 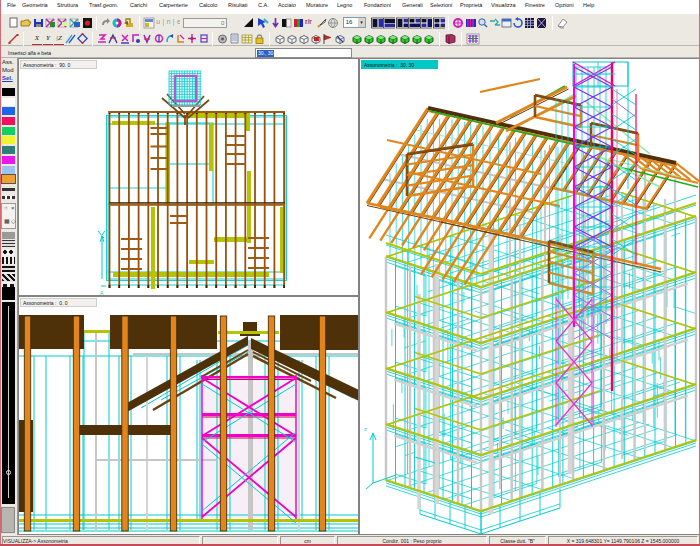 I want to click on svg-text: A, so click(x=102, y=292).